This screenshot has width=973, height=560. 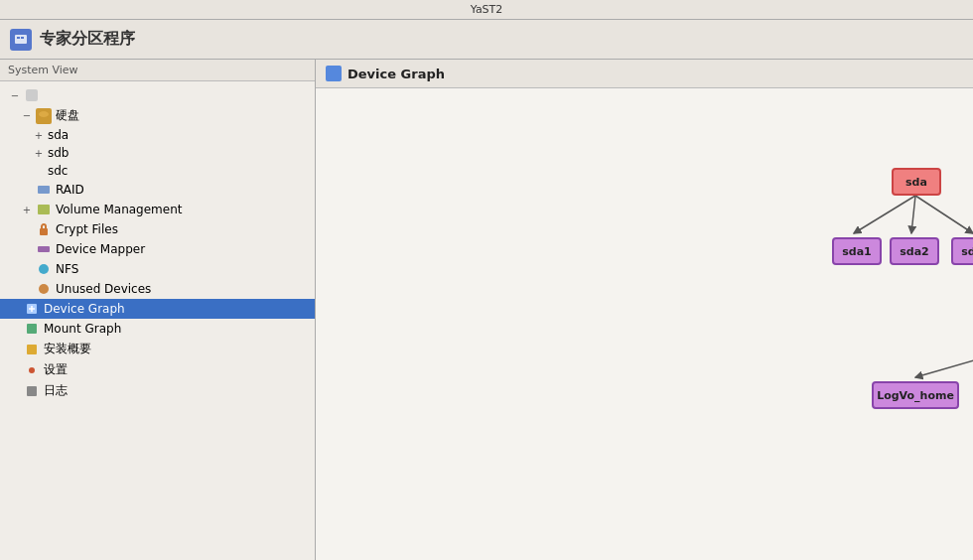 What do you see at coordinates (44, 249) in the screenshot?
I see `mapper-icon` at bounding box center [44, 249].